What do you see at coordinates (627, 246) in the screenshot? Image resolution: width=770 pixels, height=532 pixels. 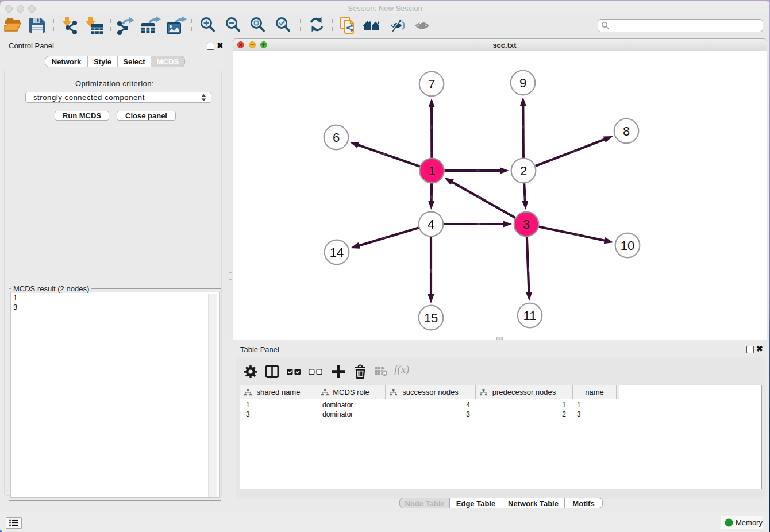 I see `svg-text: 10` at bounding box center [627, 246].